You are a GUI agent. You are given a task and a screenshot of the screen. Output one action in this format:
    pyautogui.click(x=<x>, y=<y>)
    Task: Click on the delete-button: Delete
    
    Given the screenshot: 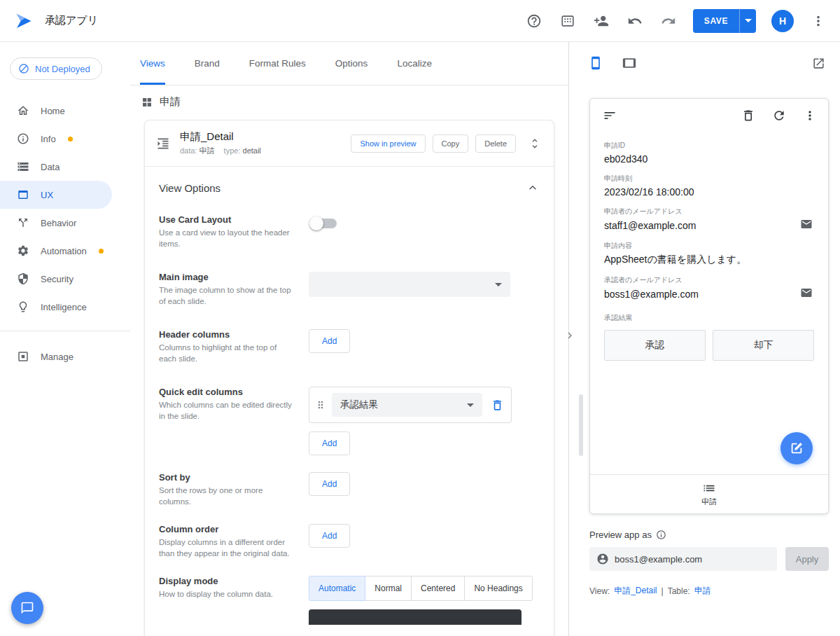 What is the action you would take?
    pyautogui.click(x=496, y=144)
    